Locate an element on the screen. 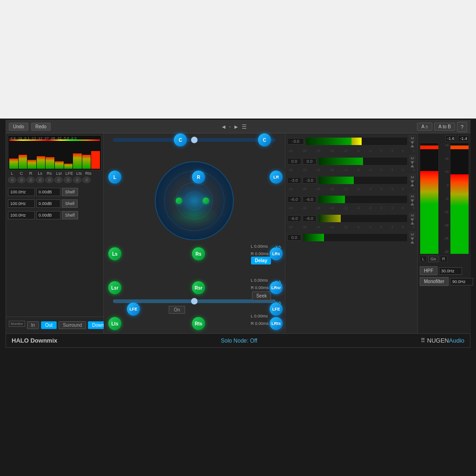 The height and width of the screenshot is (476, 476). ch-label-Ls: Ls is located at coordinates (40, 173).